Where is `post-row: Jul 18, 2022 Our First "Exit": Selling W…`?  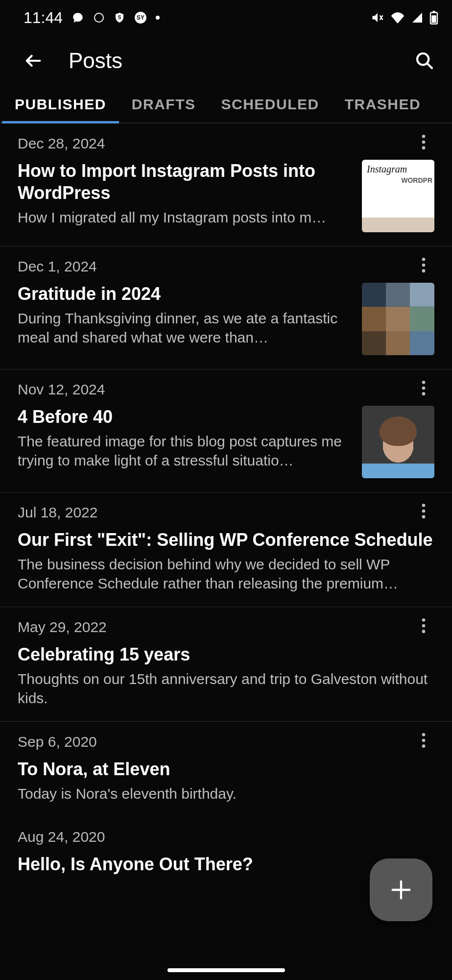 post-row: Jul 18, 2022 Our First "Exit": Selling W… is located at coordinates (226, 550).